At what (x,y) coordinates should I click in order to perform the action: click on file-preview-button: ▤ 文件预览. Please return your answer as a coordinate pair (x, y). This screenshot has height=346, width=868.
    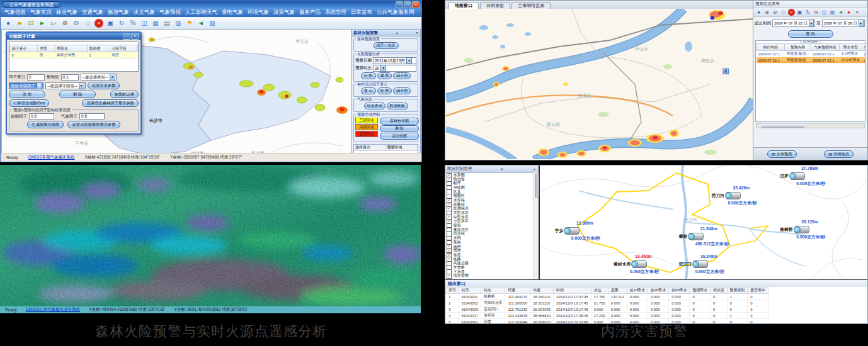
    Looking at the image, I should click on (782, 154).